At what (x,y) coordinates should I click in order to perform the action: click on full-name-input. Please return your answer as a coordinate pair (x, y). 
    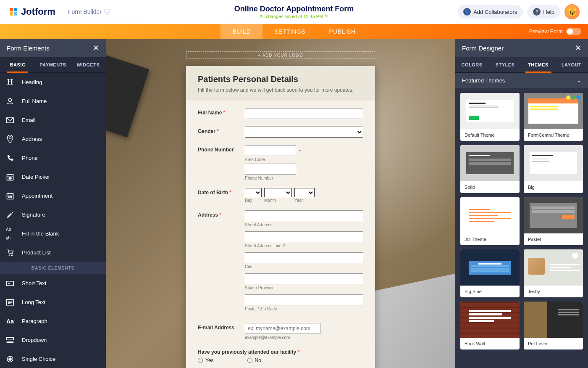
    Looking at the image, I should click on (304, 114).